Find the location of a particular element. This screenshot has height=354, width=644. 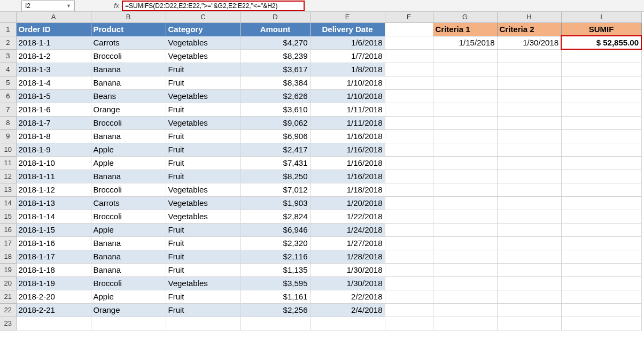

cell-C16: Fruit is located at coordinates (203, 230).